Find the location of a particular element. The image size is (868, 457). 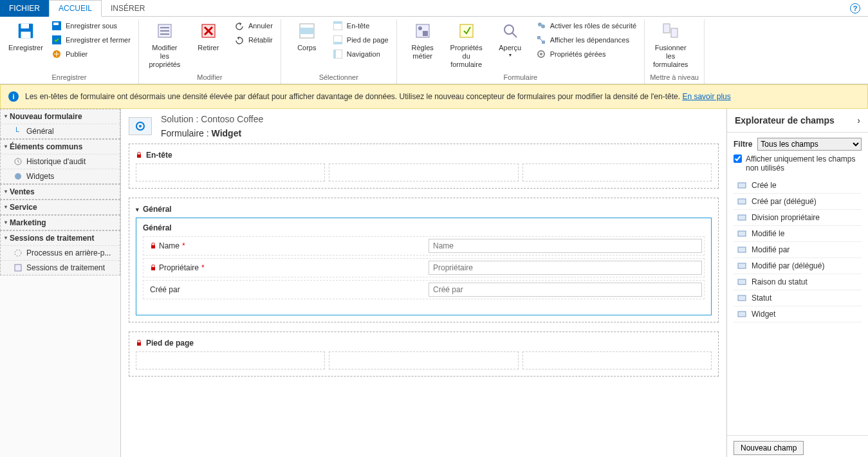

field-list-item: Statut is located at coordinates (798, 299).